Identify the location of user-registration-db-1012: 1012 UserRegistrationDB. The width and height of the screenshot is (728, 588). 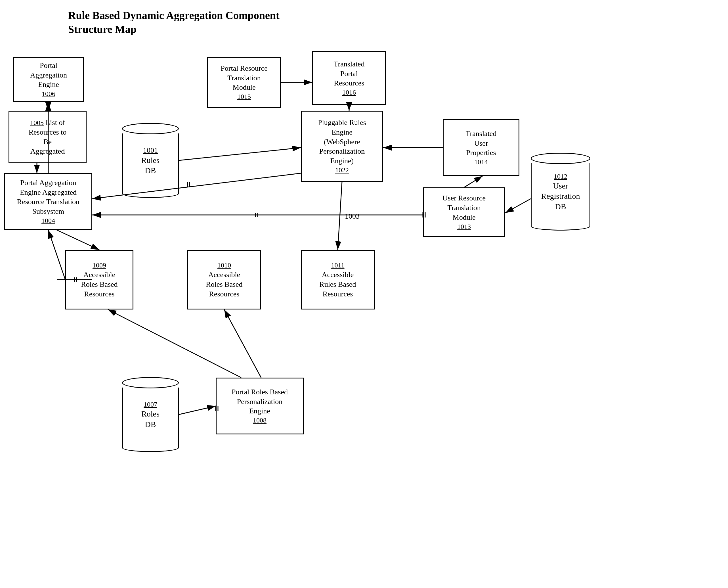
(560, 192).